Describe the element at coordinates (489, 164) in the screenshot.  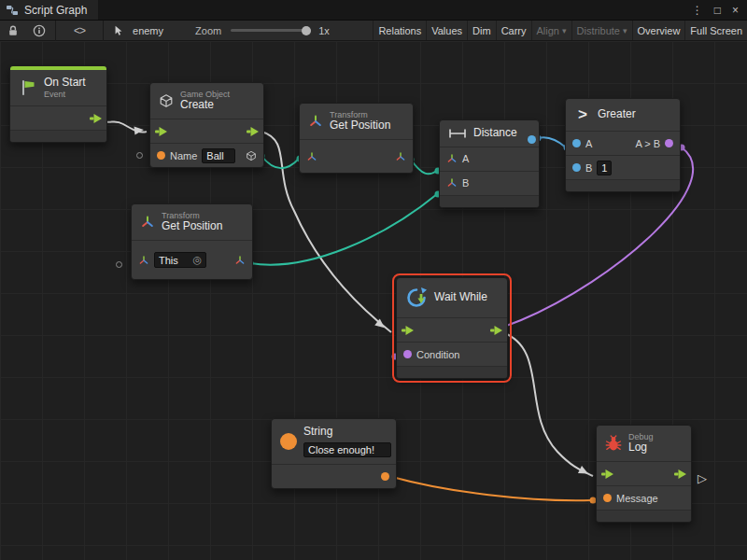
I see `node-distance: Distance A B` at that location.